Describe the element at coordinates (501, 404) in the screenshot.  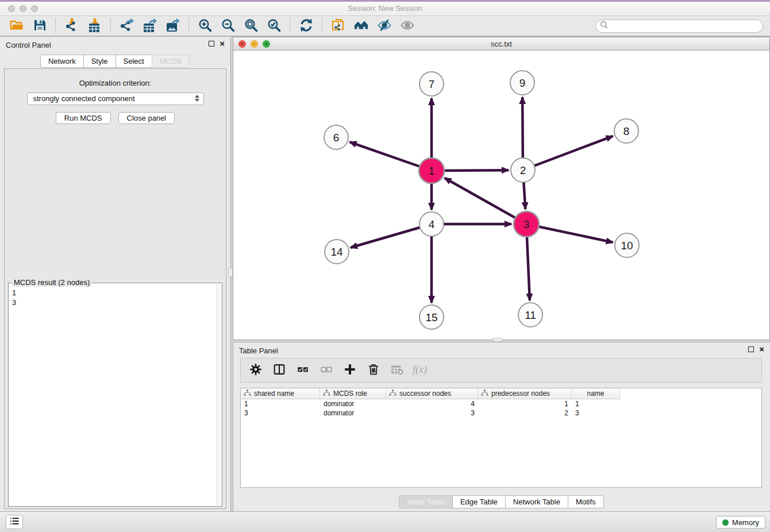
I see `table-row: 1dominator411` at that location.